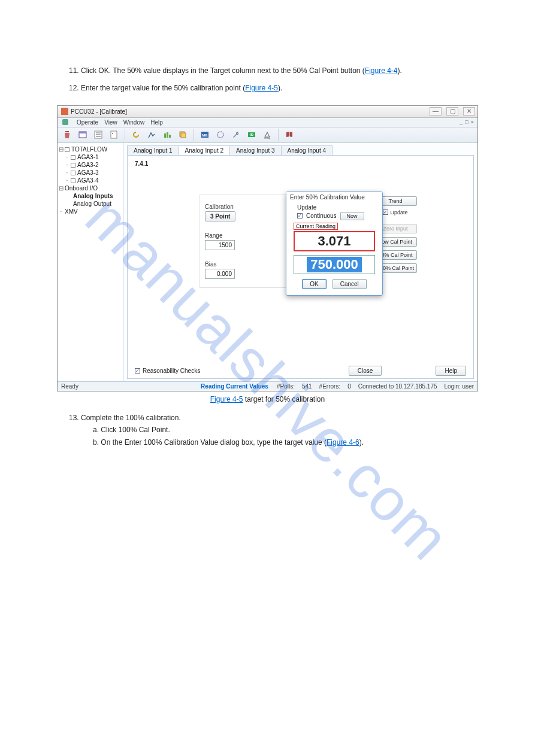  What do you see at coordinates (205, 151) in the screenshot?
I see `tab-ai2: Analog Input 2` at bounding box center [205, 151].